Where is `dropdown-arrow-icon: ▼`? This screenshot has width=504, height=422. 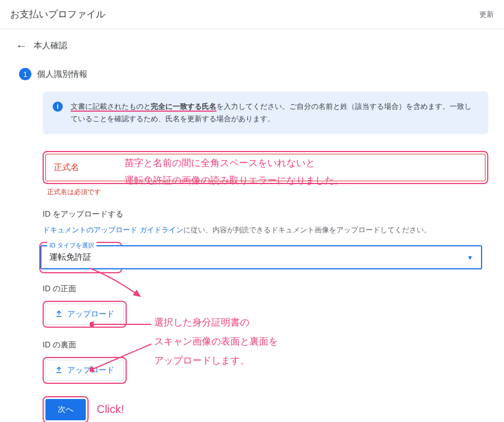 dropdown-arrow-icon: ▼ is located at coordinates (470, 258).